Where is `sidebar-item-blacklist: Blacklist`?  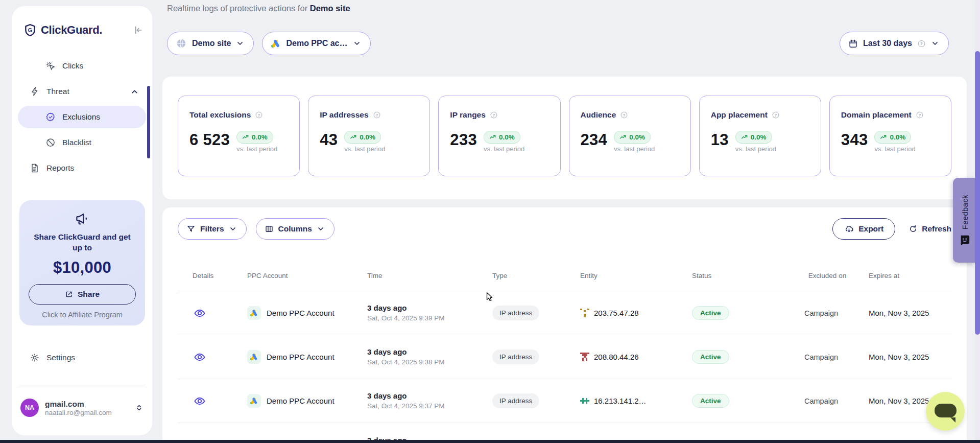 sidebar-item-blacklist: Blacklist is located at coordinates (82, 143).